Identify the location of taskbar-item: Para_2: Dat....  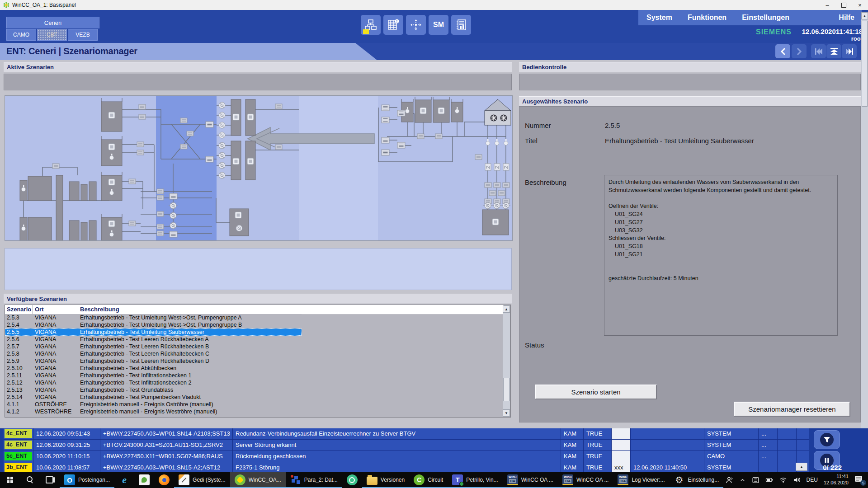
(314, 480).